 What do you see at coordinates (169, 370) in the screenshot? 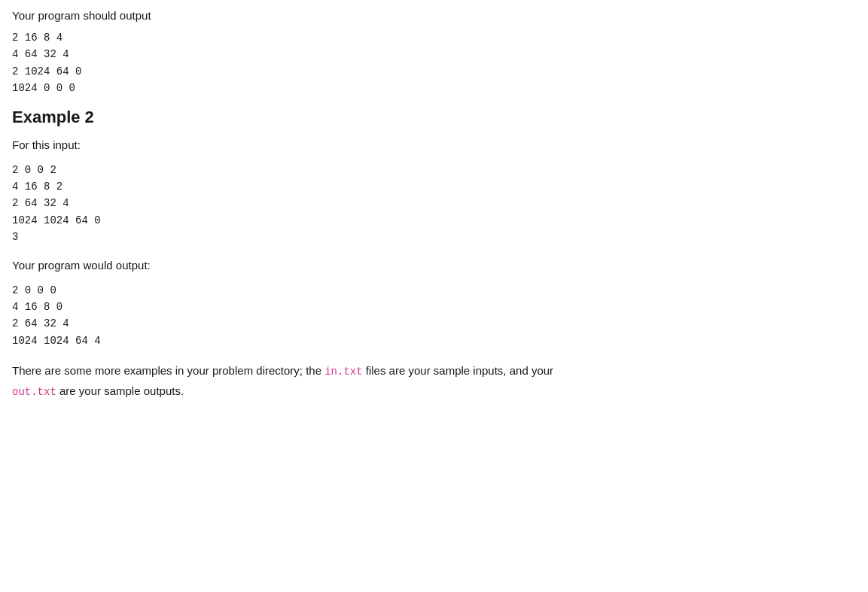
I see `footer-text-before: There are some more examples in your pro…` at bounding box center [169, 370].